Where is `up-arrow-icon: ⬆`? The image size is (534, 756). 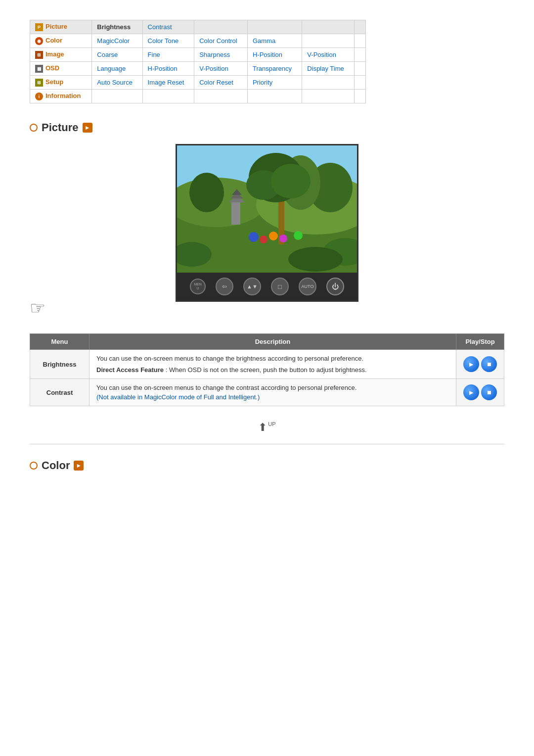 up-arrow-icon: ⬆ is located at coordinates (263, 427).